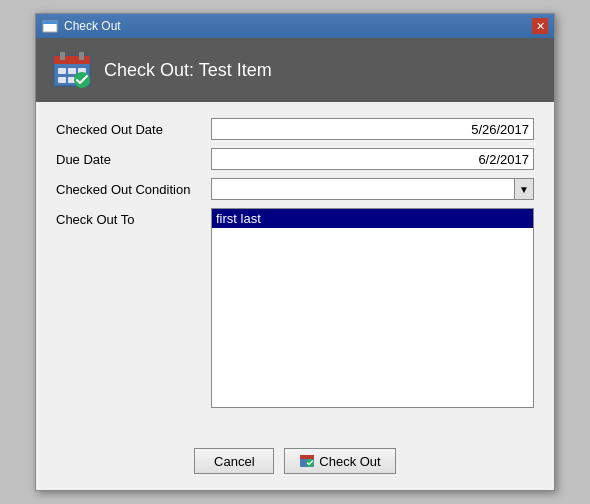  Describe the element at coordinates (134, 308) in the screenshot. I see `check-out-to-label: Check Out To` at that location.